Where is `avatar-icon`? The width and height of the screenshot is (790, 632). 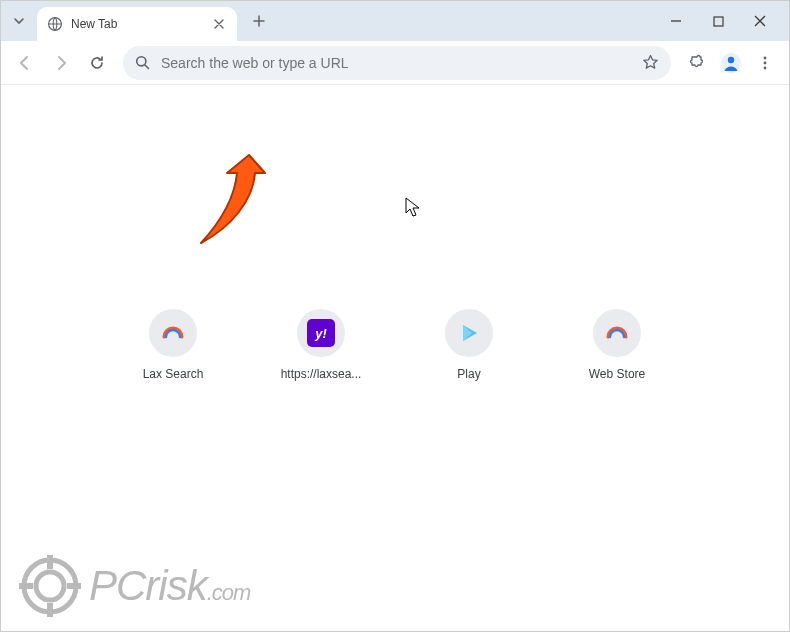
avatar-icon is located at coordinates (731, 63).